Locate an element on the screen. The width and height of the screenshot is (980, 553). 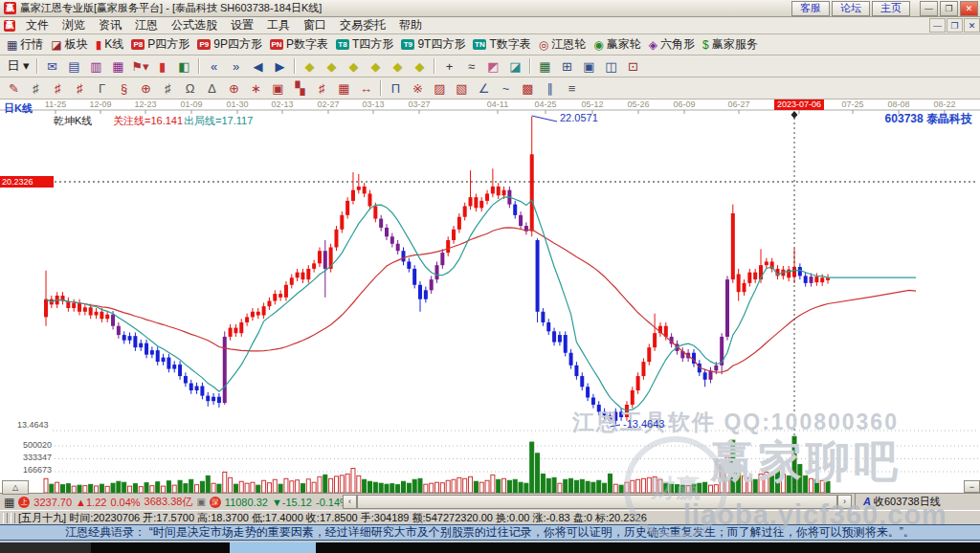
tool-grid-tool-icon: ♯ is located at coordinates (168, 88).